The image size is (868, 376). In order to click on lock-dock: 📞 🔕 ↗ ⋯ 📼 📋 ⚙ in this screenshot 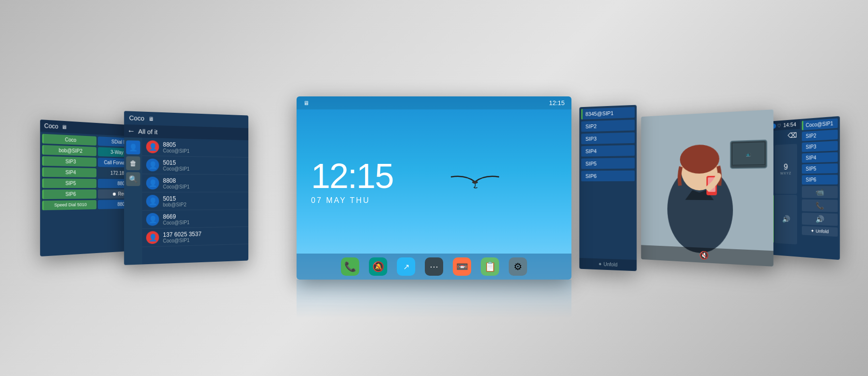, I will do `click(434, 267)`.